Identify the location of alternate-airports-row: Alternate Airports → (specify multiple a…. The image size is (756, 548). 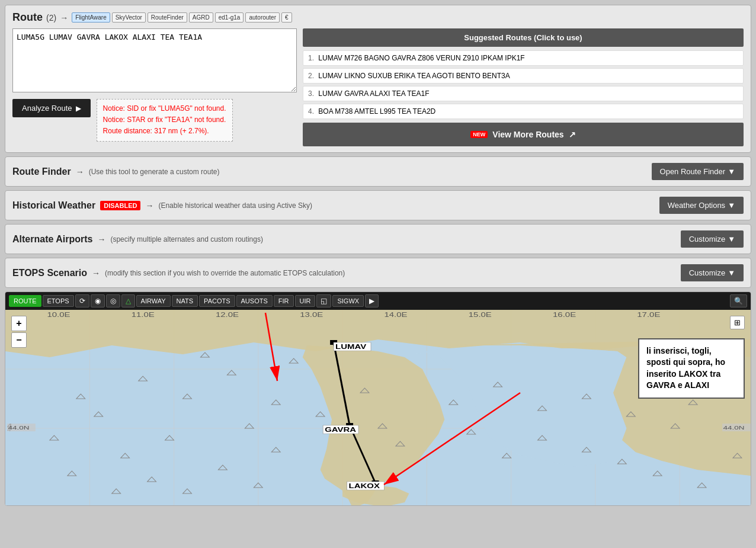
(378, 239).